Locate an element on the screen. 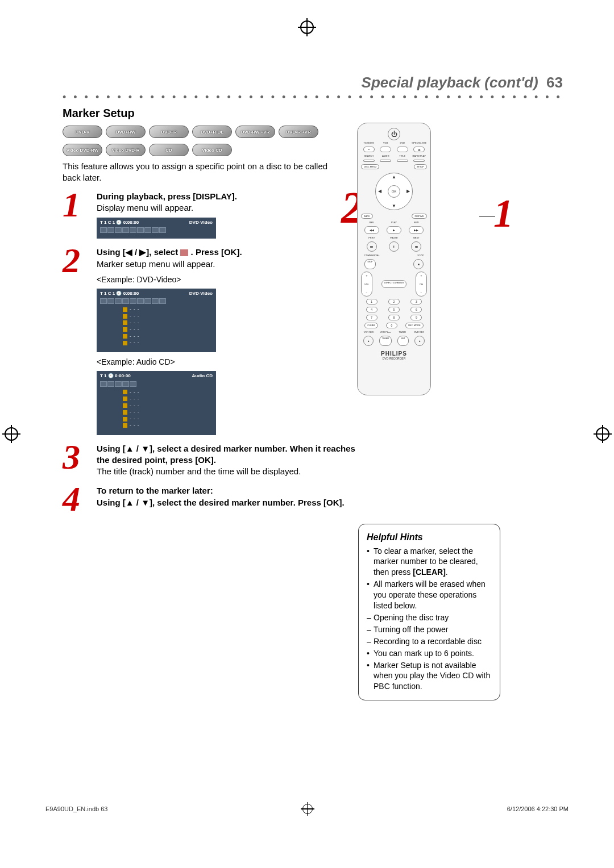 This screenshot has width=614, height=868. step-number: 4 is located at coordinates (77, 499).